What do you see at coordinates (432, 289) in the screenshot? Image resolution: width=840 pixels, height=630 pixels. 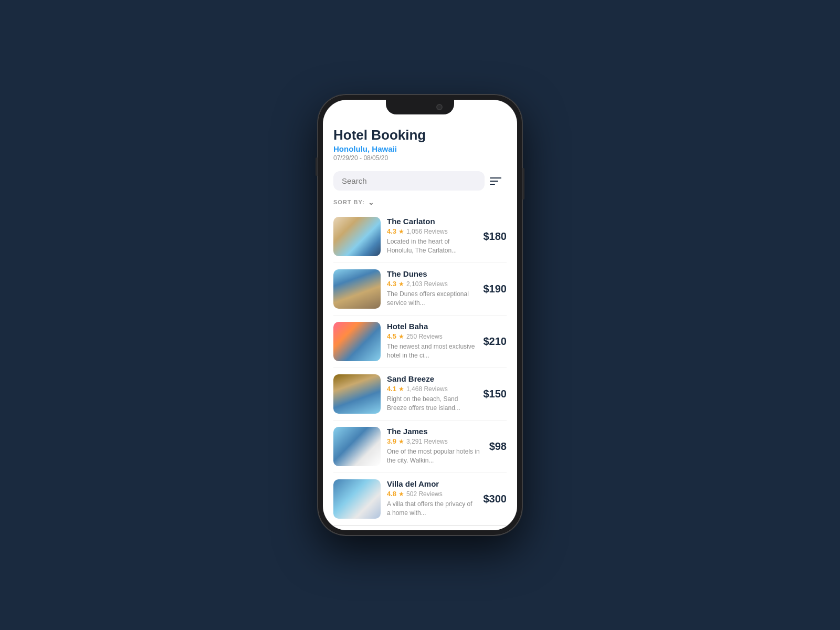 I see `hotel-info-dunes: The Dunes 4.3 ★ 2,103 Reviews The Dunes …` at bounding box center [432, 289].